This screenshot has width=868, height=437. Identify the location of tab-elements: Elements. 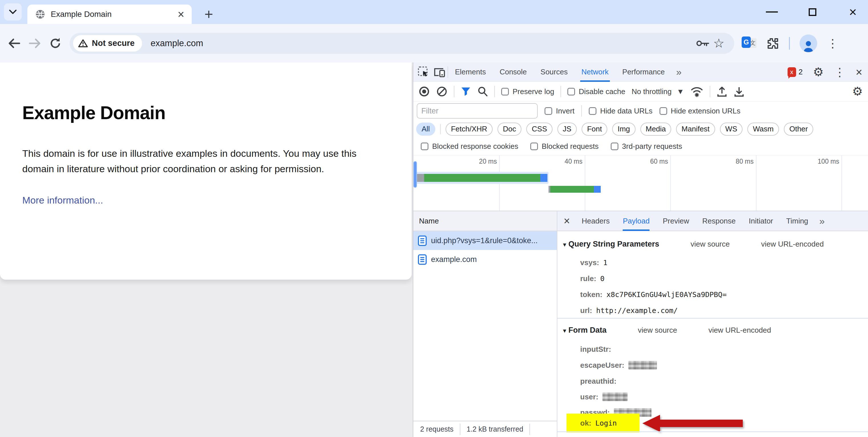
(470, 72).